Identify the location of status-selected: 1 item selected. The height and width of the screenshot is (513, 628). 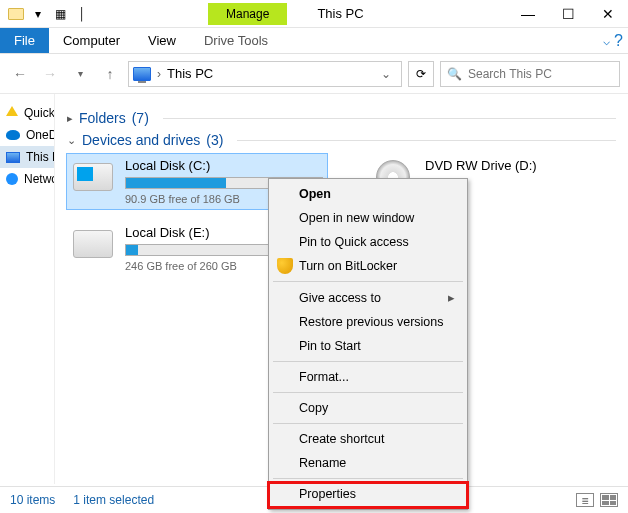
(114, 500).